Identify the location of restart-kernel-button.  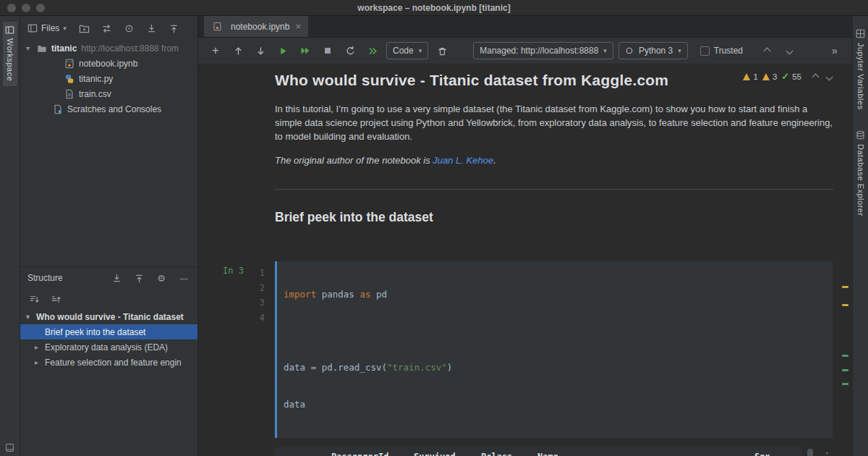
(350, 51).